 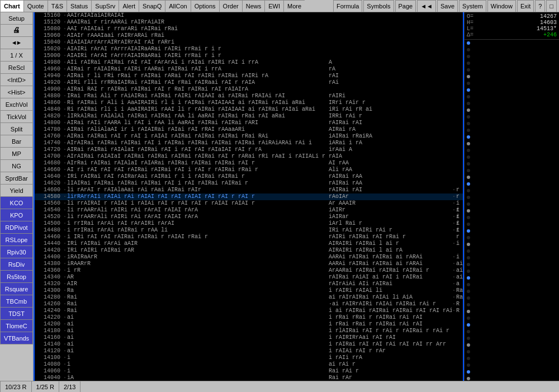 What do you see at coordinates (254, 6) in the screenshot?
I see `tab-news: News` at bounding box center [254, 6].